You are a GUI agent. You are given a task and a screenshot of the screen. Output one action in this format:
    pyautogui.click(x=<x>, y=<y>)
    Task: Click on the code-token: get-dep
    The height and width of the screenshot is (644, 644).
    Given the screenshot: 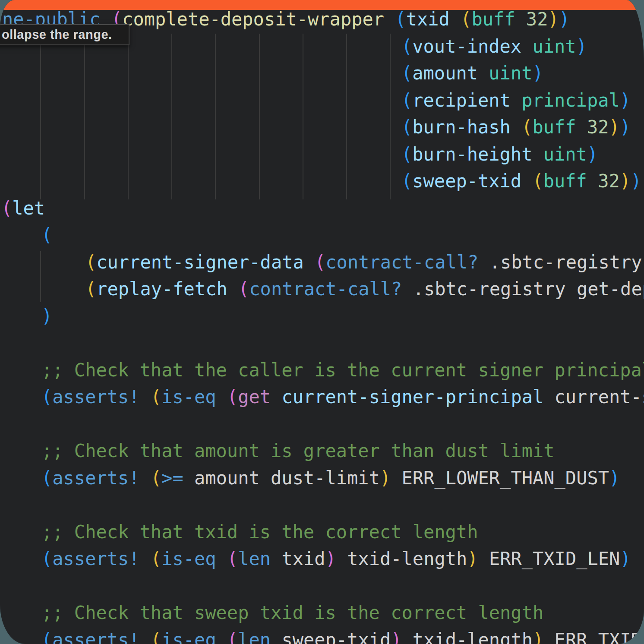 What is the action you would take?
    pyautogui.click(x=610, y=289)
    